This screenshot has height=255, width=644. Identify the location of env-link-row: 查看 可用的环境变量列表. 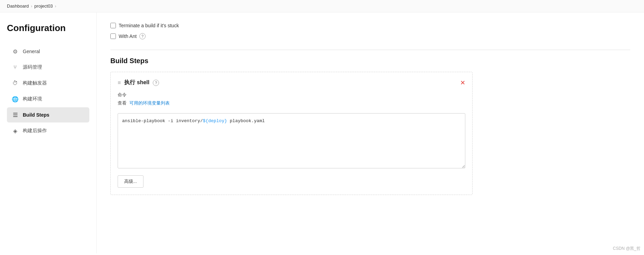
(291, 105).